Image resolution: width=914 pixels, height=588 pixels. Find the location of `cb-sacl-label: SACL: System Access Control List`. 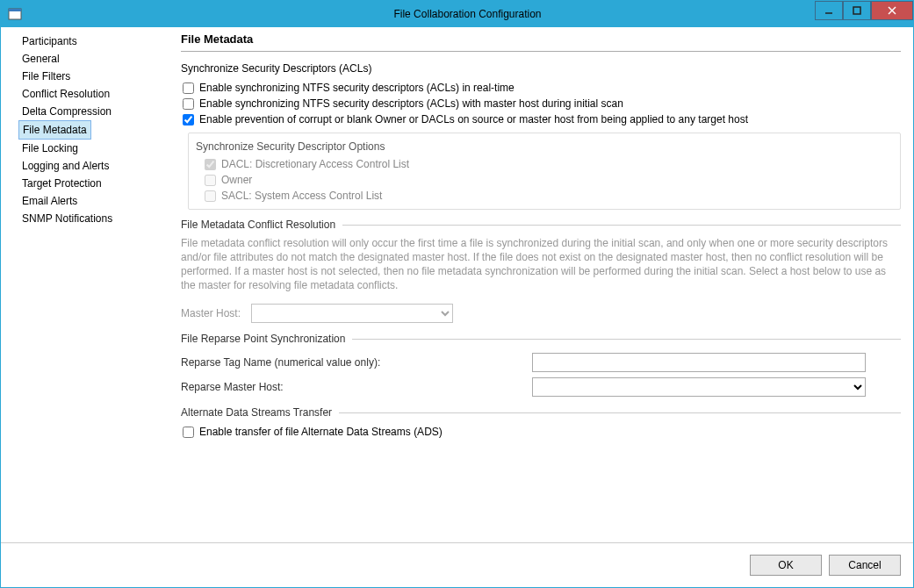

cb-sacl-label: SACL: System Access Control List is located at coordinates (302, 196).